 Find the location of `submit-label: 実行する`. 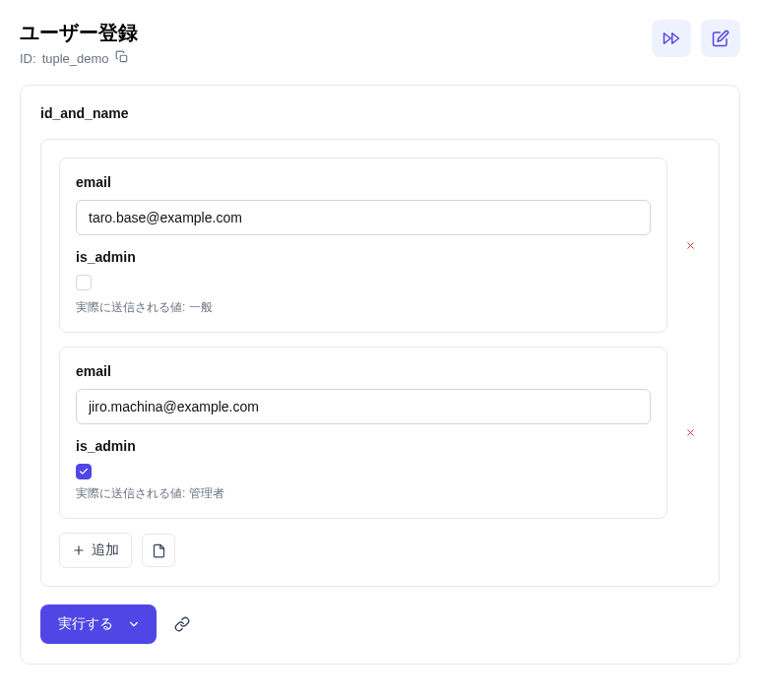

submit-label: 実行する is located at coordinates (86, 624).